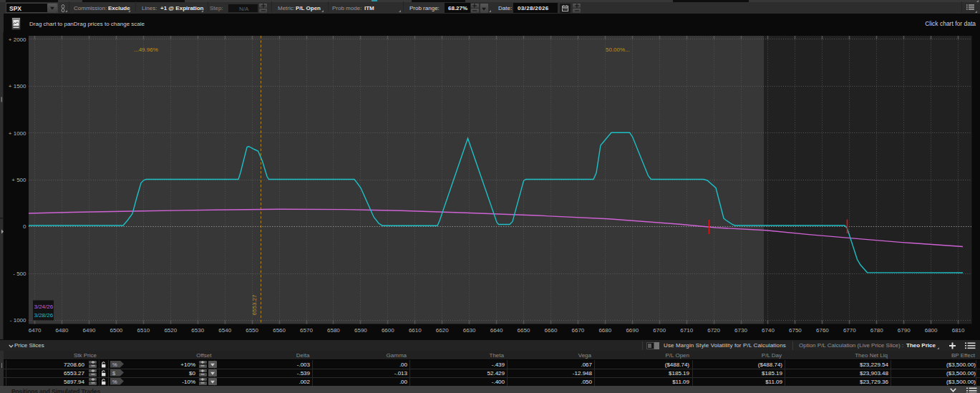 Image resolution: width=980 pixels, height=393 pixels. Describe the element at coordinates (605, 331) in the screenshot. I see `svg-text: 6680` at that location.